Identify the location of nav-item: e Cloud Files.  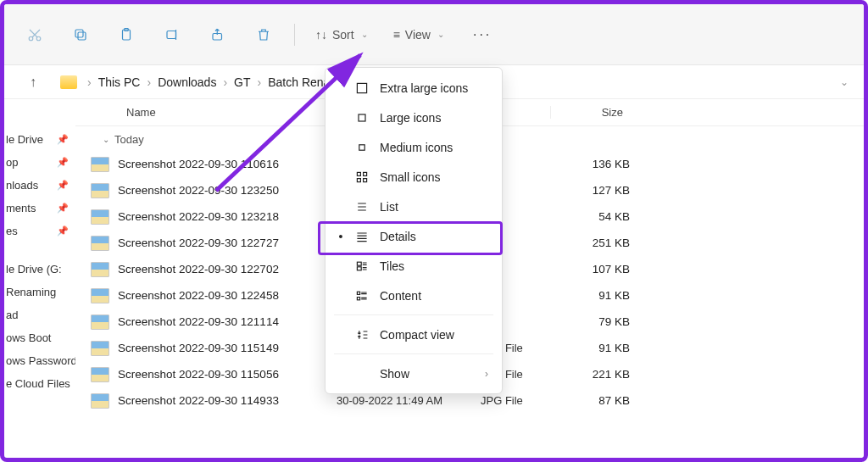
(40, 383).